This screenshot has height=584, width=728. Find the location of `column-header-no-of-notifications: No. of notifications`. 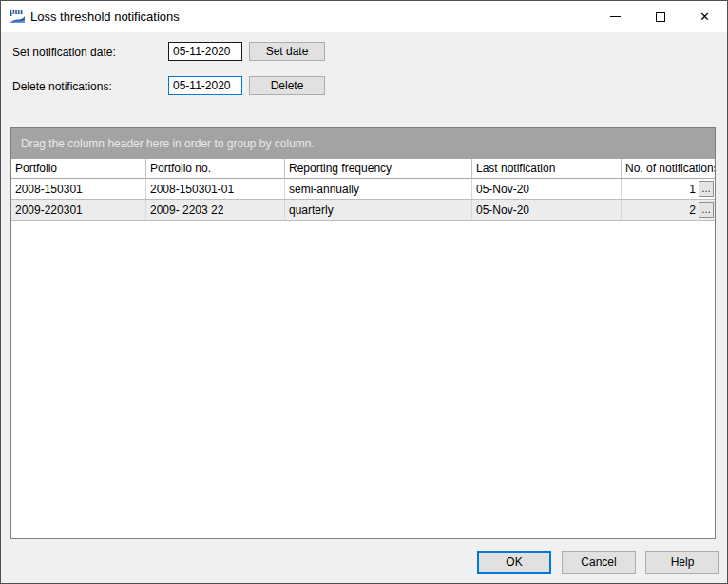

column-header-no-of-notifications: No. of notifications is located at coordinates (668, 168).